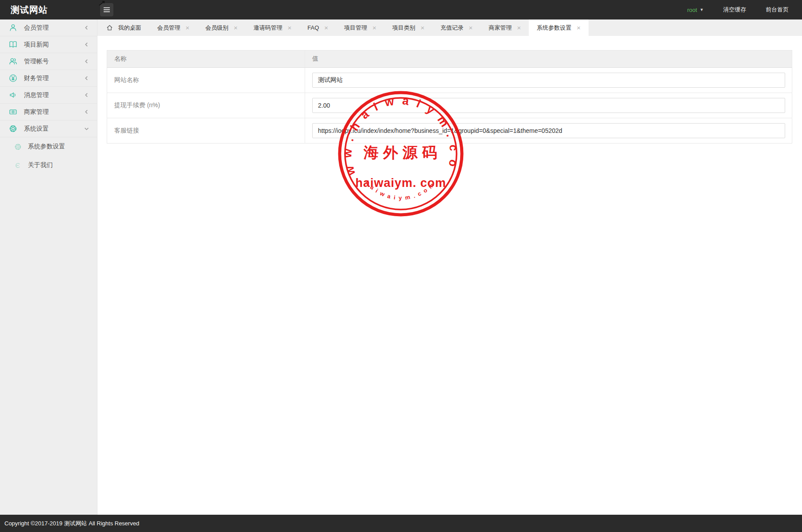 The height and width of the screenshot is (532, 802). Describe the element at coordinates (36, 112) in the screenshot. I see `sidebar-item-label: 商家管理` at that location.